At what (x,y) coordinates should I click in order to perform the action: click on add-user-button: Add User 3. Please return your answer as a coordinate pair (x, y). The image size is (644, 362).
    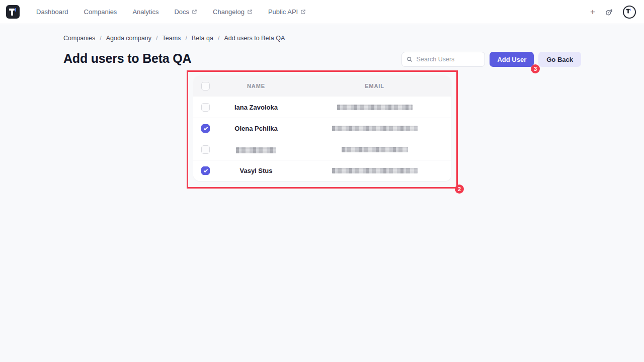
    Looking at the image, I should click on (512, 59).